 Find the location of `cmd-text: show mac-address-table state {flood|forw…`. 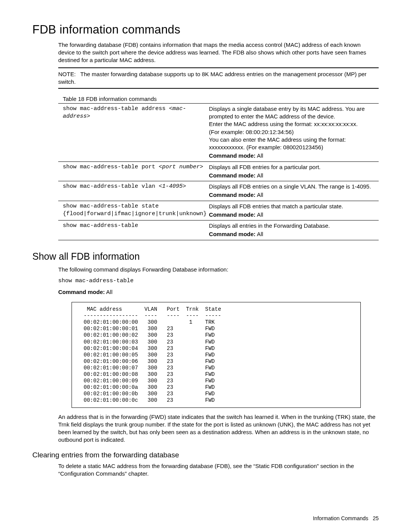

cmd-text: show mac-address-table state {flood|forw… is located at coordinates (135, 210).